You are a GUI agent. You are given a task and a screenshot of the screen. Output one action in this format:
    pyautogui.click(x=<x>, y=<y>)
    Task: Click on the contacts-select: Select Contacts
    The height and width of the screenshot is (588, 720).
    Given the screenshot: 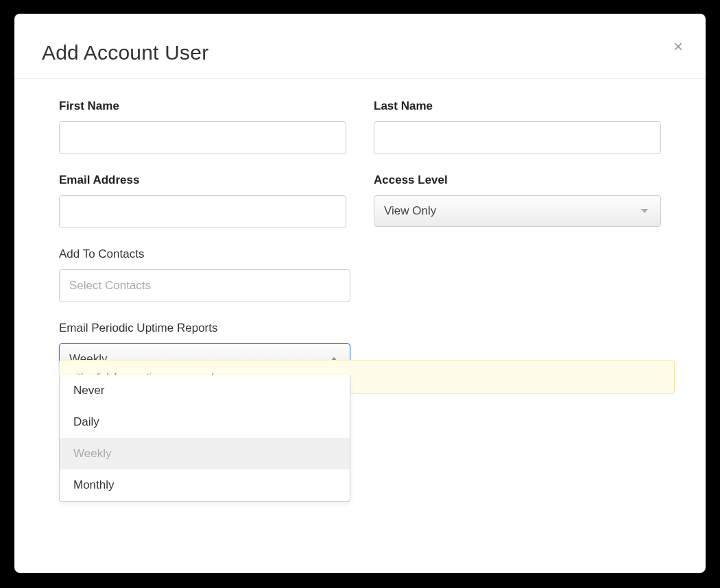 What is the action you would take?
    pyautogui.click(x=204, y=286)
    